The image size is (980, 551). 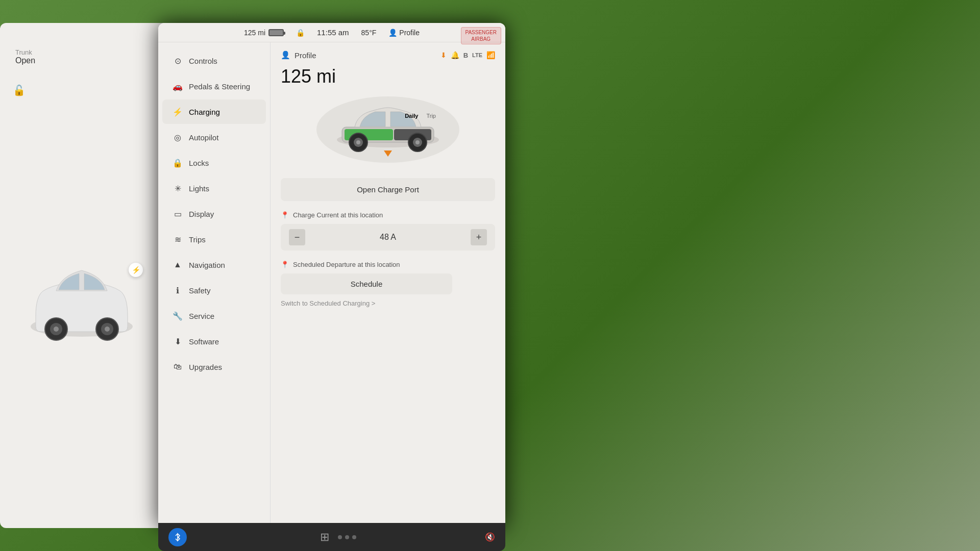 I want to click on safety-icon: ℹ, so click(x=178, y=290).